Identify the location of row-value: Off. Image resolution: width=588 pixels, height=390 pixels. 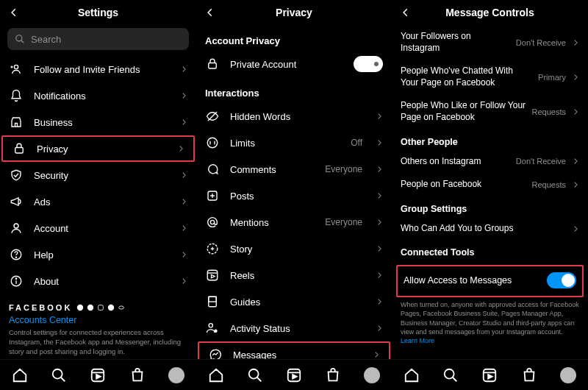
(356, 143).